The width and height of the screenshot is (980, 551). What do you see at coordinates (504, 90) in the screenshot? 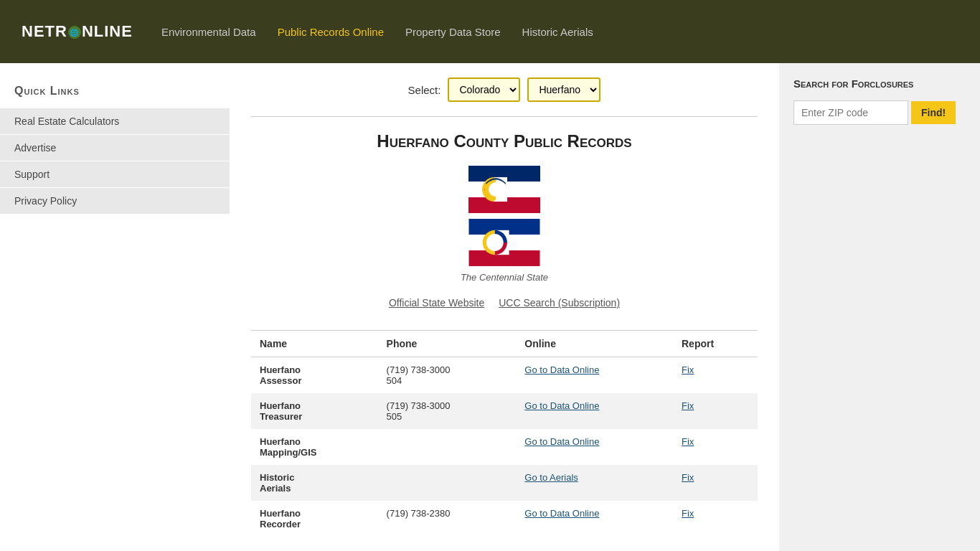
I see `select-bar: Select: Colorado Huerfano` at bounding box center [504, 90].